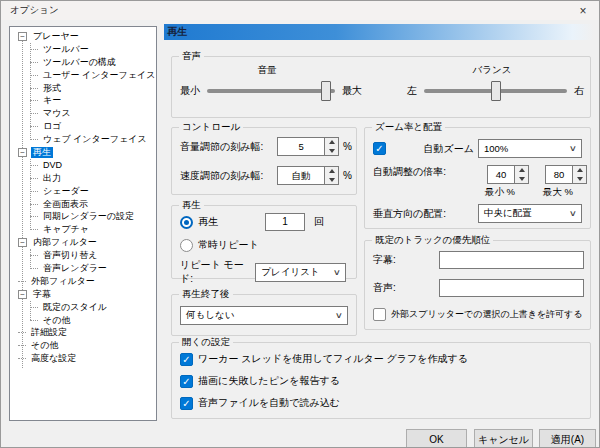  I want to click on balance-slider-thumb, so click(496, 91).